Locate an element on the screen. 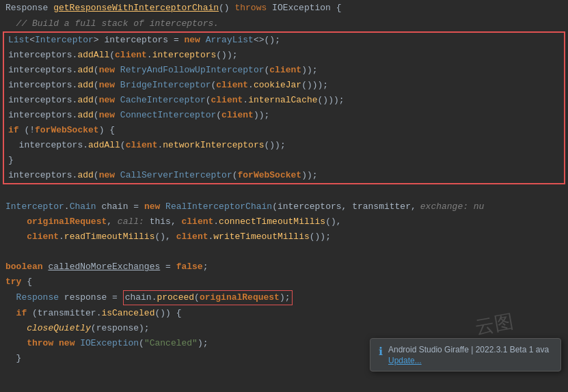  code-line-1: List<Interceptor> interceptors = new Arr… is located at coordinates (284, 40).